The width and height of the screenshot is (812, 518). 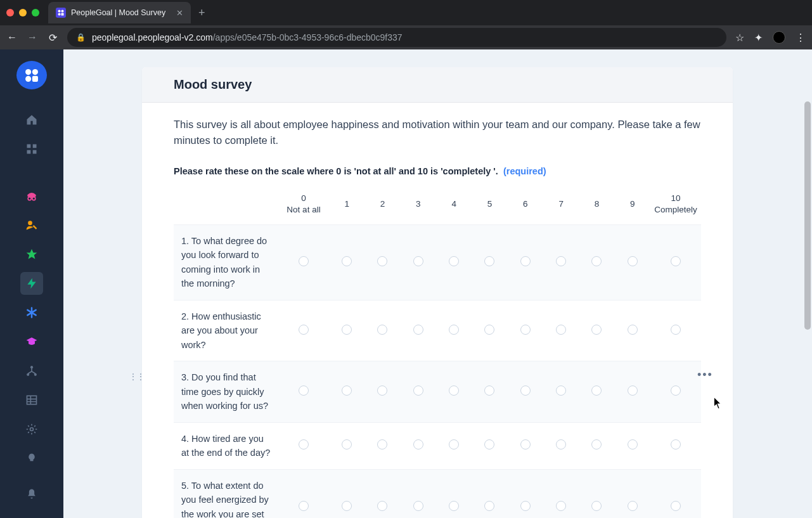 What do you see at coordinates (561, 207) in the screenshot?
I see `survey-column-header: 7` at bounding box center [561, 207].